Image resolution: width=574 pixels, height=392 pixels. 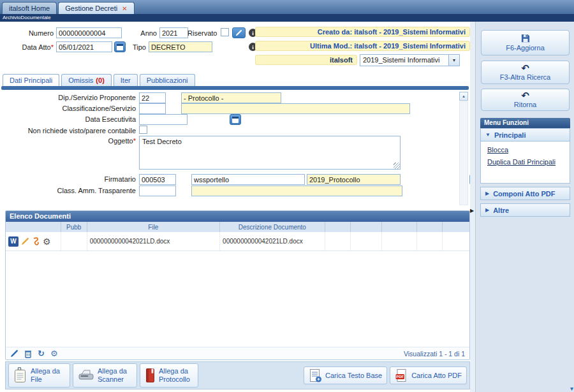 What do you see at coordinates (143, 130) in the screenshot?
I see `visto-contabile-checkbox` at bounding box center [143, 130].